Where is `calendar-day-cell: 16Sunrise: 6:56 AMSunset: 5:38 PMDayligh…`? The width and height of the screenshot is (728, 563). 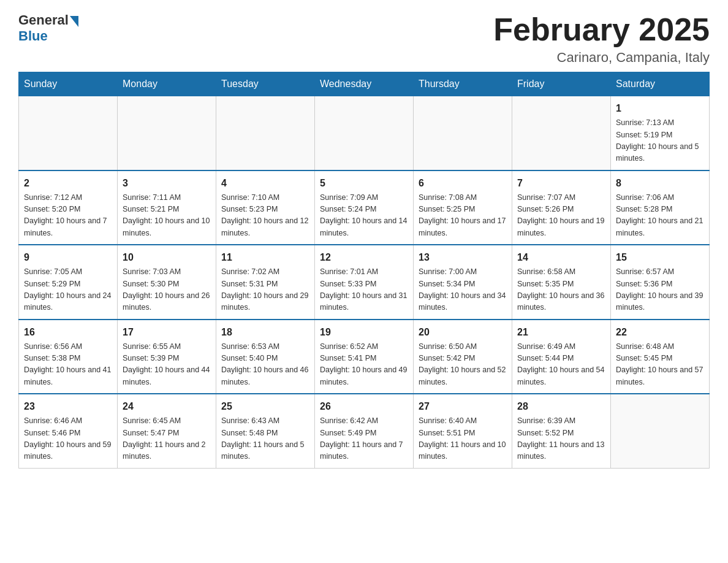
calendar-day-cell: 16Sunrise: 6:56 AMSunset: 5:38 PMDayligh… is located at coordinates (69, 357).